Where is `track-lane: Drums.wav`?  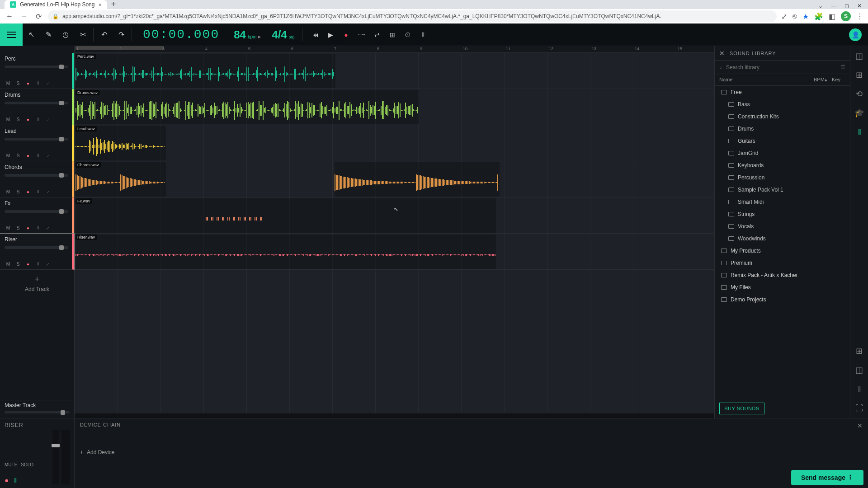 track-lane: Drums.wav is located at coordinates (394, 107).